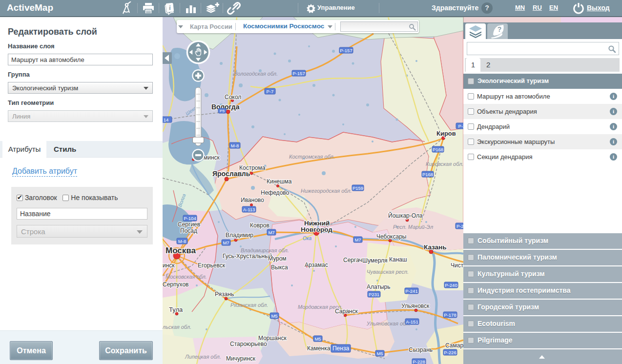 The width and height of the screenshot is (622, 364). What do you see at coordinates (249, 210) in the screenshot?
I see `svg-text: А-113` at bounding box center [249, 210].